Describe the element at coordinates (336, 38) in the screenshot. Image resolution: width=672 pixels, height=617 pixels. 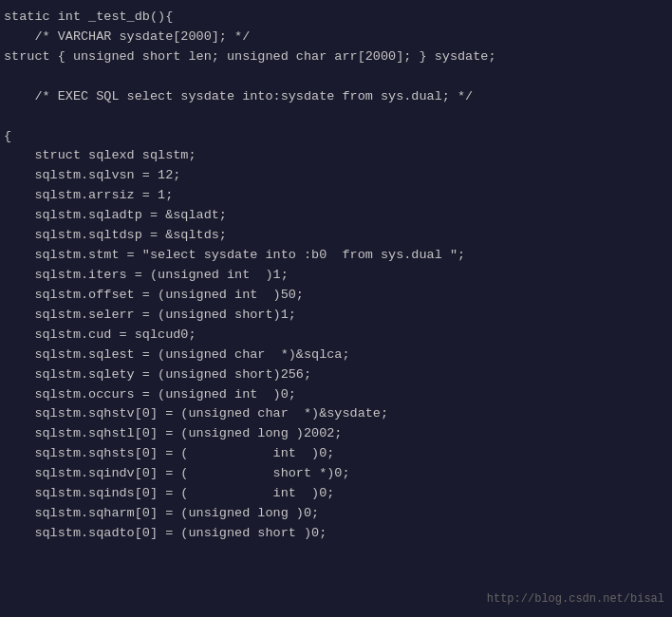
I see `code-line: /* VARCHAR sysdate[2000]; */` at that location.